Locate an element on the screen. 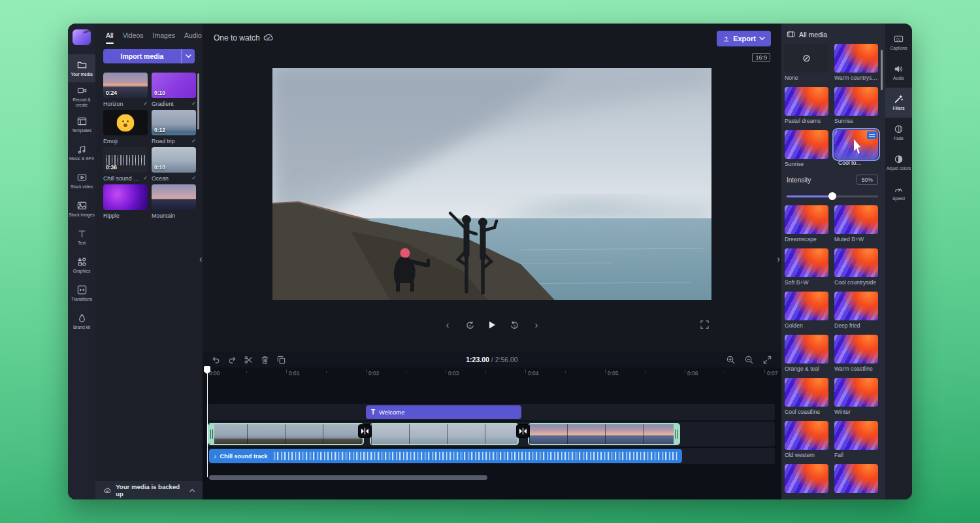 The width and height of the screenshot is (980, 523). tab-images: Images is located at coordinates (164, 38).